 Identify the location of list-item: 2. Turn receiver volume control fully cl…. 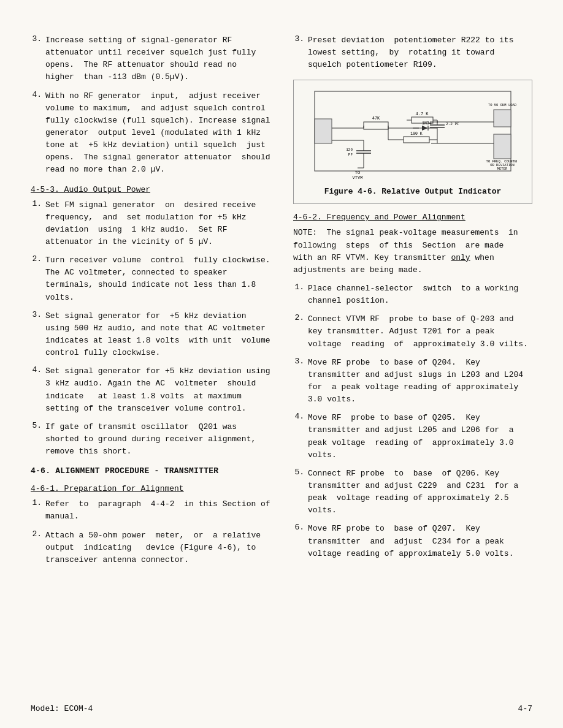
(153, 279).